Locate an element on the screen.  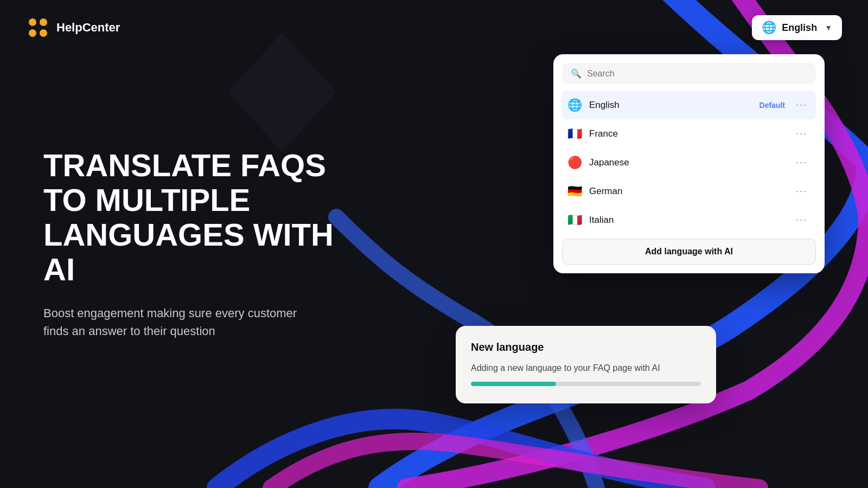
italian-flag: 🇮🇹 is located at coordinates (575, 220).